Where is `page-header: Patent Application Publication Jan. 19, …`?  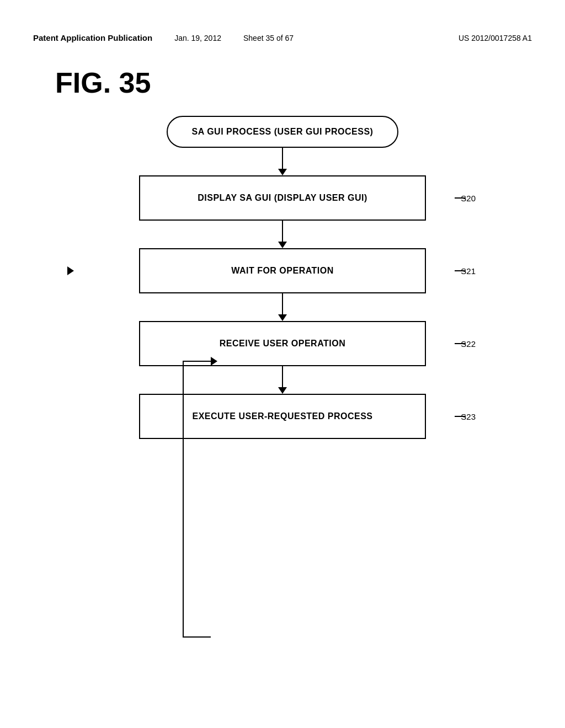 page-header: Patent Application Publication Jan. 19, … is located at coordinates (282, 38).